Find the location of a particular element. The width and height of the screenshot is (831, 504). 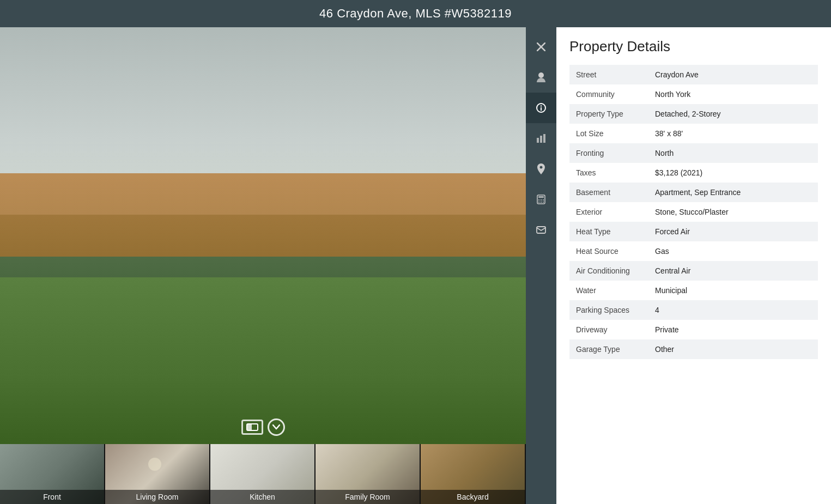

table-row: StreetCraydon Ave is located at coordinates (694, 75).